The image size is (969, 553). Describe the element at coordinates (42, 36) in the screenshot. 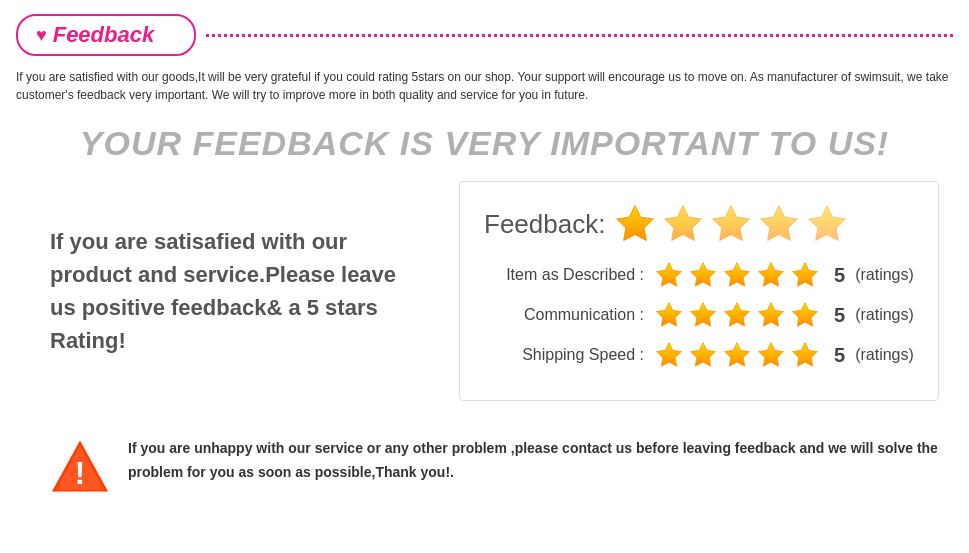

I see `heart-icon: ♥` at that location.